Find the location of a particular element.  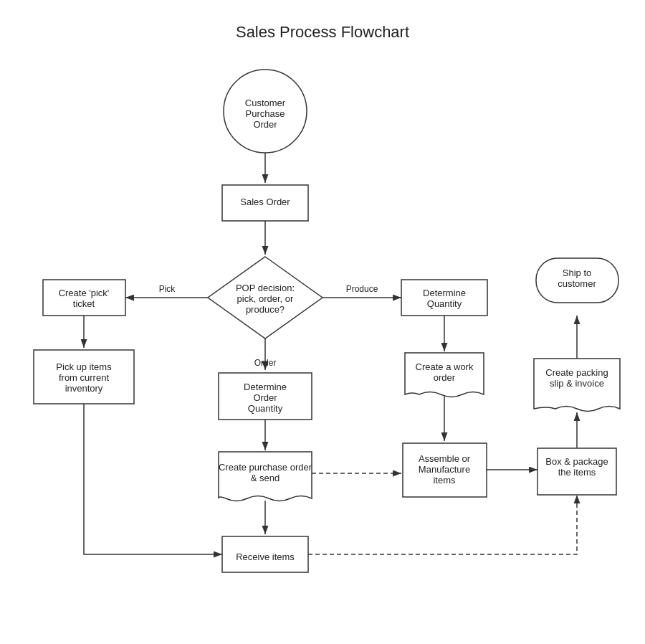

customer-po-label: Customer is located at coordinates (265, 103).